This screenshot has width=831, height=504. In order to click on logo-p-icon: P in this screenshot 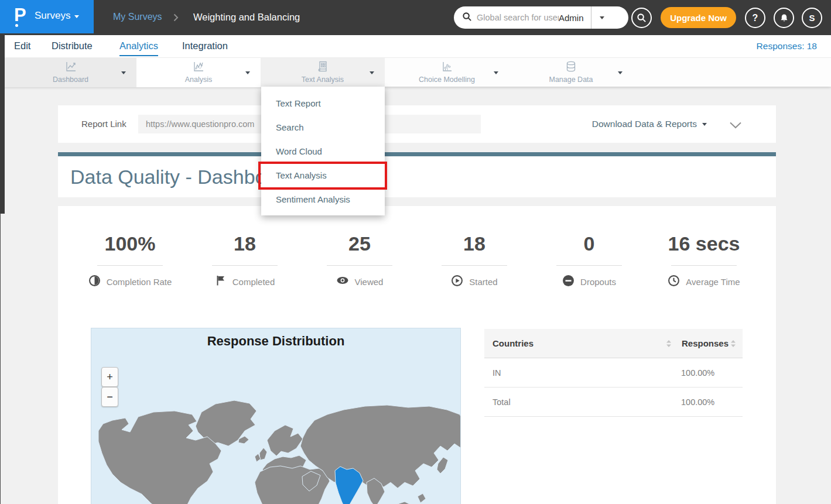, I will do `click(20, 15)`.